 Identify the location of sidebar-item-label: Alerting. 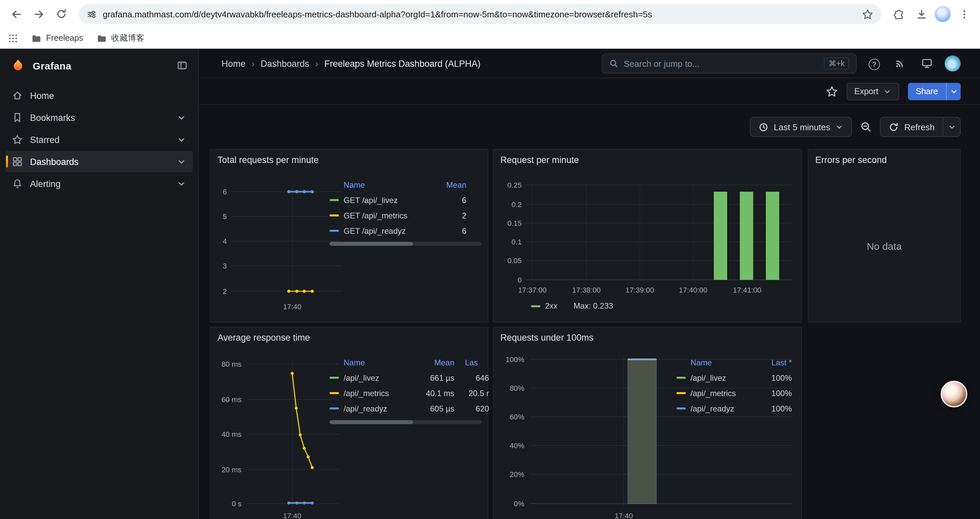
(46, 184).